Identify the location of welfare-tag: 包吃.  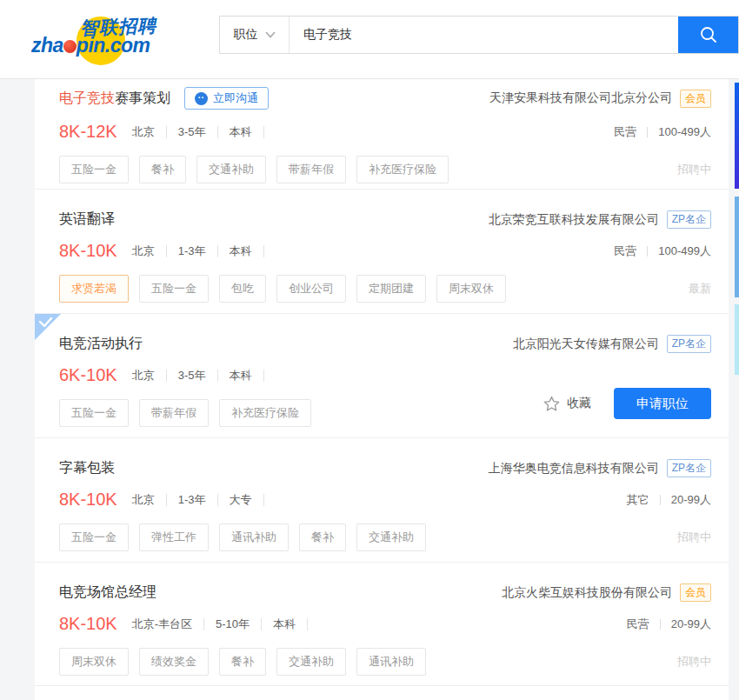
(243, 289).